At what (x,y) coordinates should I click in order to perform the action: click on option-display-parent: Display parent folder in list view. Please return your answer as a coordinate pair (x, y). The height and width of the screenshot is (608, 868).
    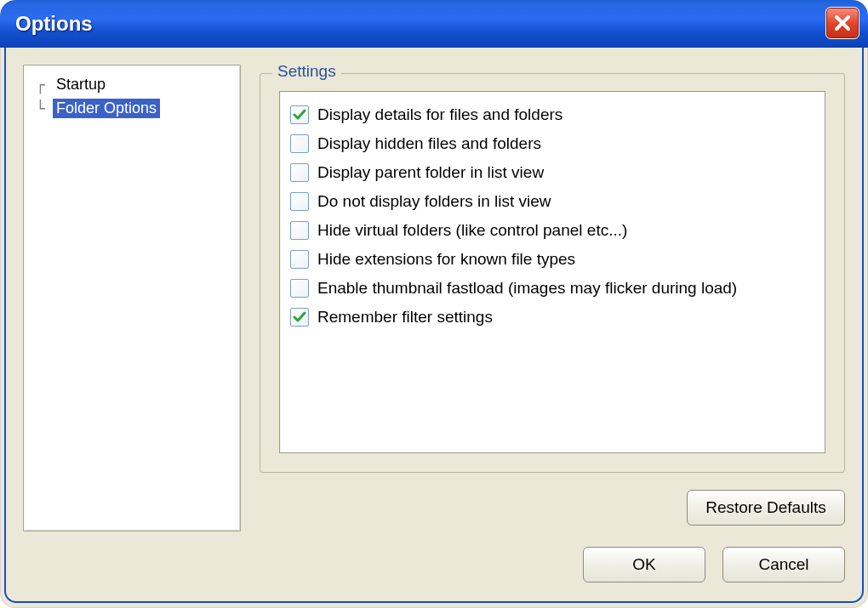
    Looking at the image, I should click on (552, 173).